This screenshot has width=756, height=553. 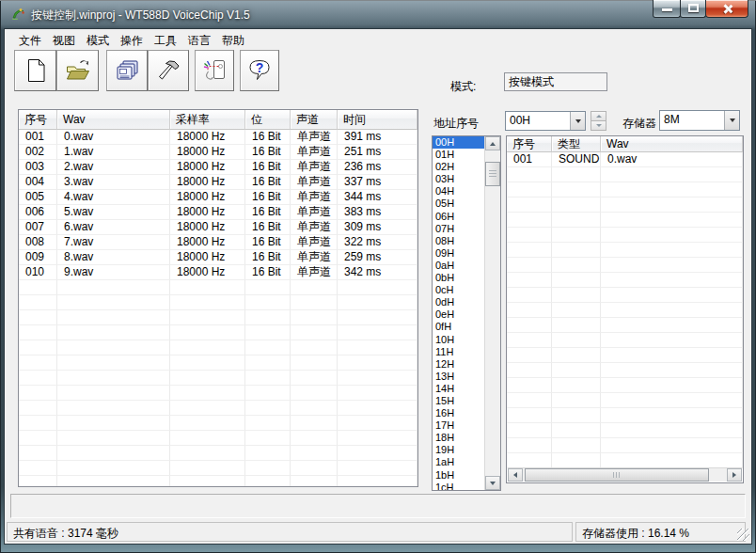 I want to click on wav-table-row: 0054.wav18000 Hz16 Bit单声道344 ms, so click(x=218, y=198).